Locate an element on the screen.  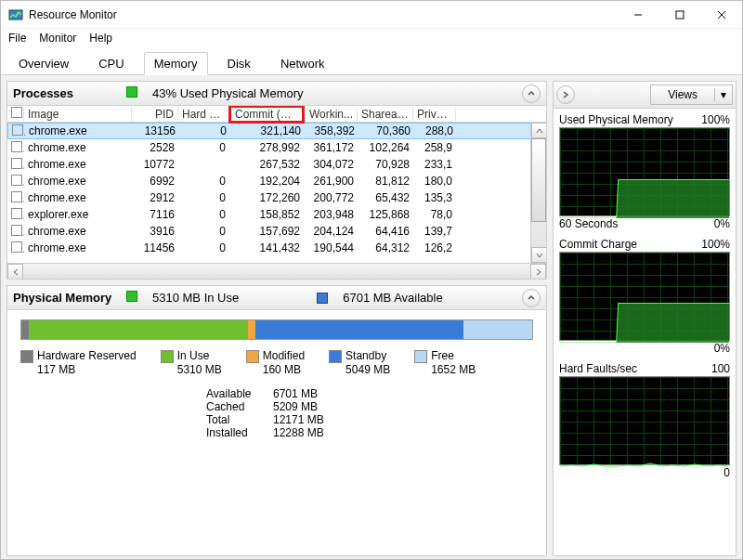
stat-cached-key: Cached is located at coordinates (234, 407).